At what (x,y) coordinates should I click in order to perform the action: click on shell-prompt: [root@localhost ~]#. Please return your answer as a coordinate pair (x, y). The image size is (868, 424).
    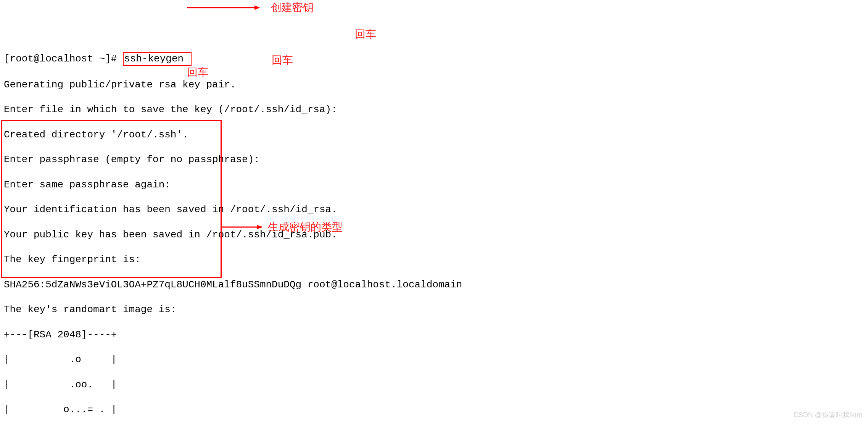
    Looking at the image, I should click on (63, 59).